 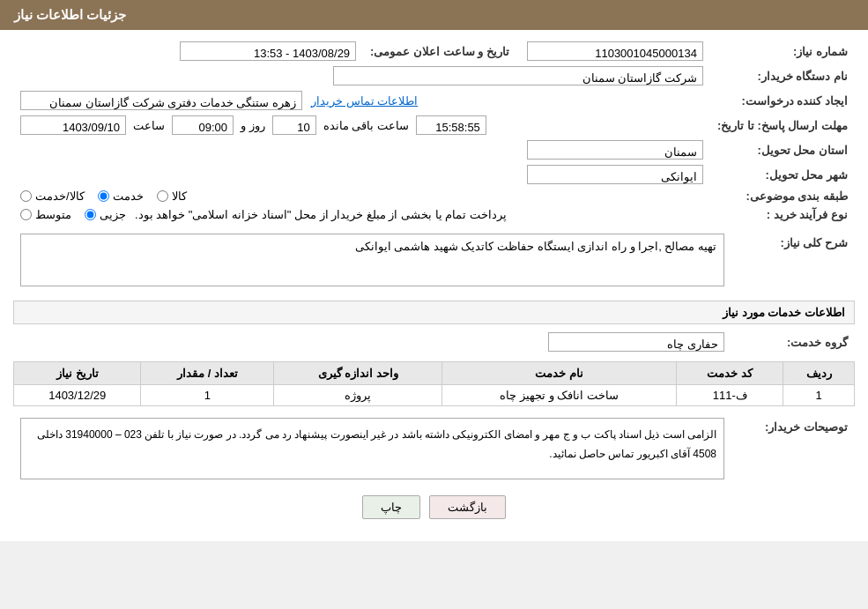 I want to click on reply-day-label: روز و, so click(x=253, y=125).